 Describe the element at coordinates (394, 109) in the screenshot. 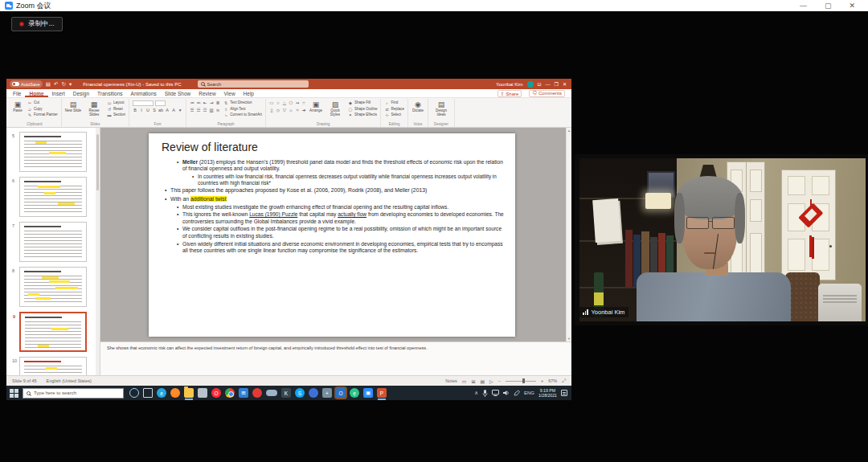

I see `replace-button: ⇄Replace` at that location.